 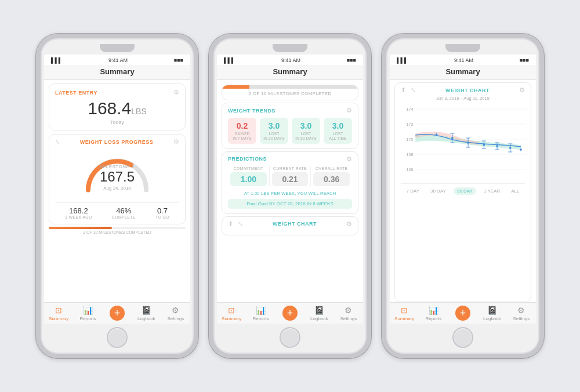 I want to click on gauge-svg, so click(x=117, y=174).